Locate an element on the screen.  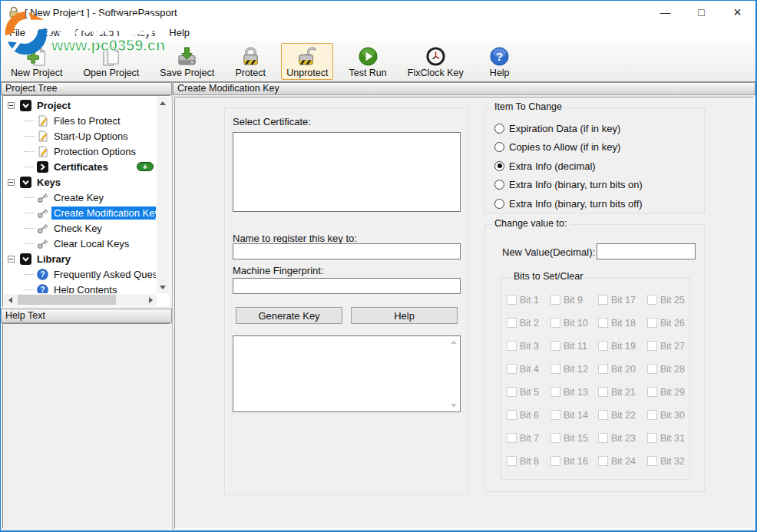
checkbox-bit-22: Bit 22 is located at coordinates (623, 415).